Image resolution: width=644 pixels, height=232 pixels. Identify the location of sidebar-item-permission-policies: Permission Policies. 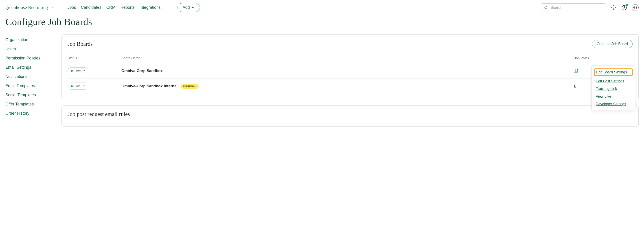
(29, 58).